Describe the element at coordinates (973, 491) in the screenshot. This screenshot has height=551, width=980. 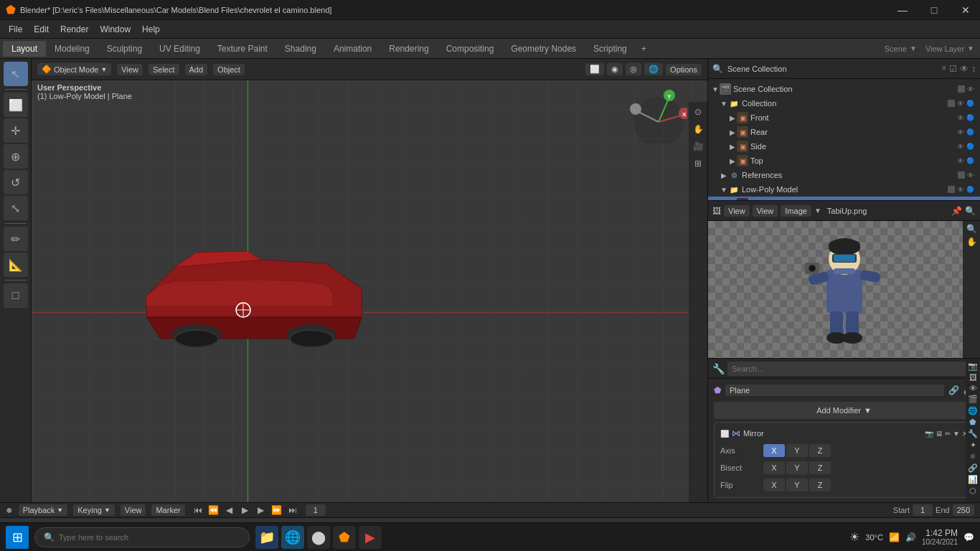
I see `props-material-icon: ⬡` at that location.